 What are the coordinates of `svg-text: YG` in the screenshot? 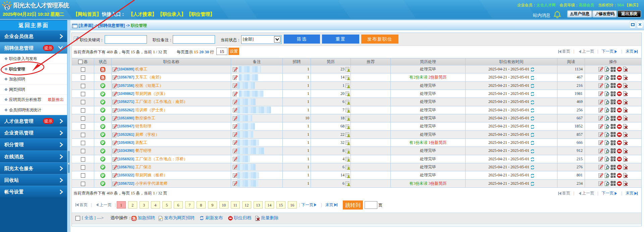 It's located at (7, 8).